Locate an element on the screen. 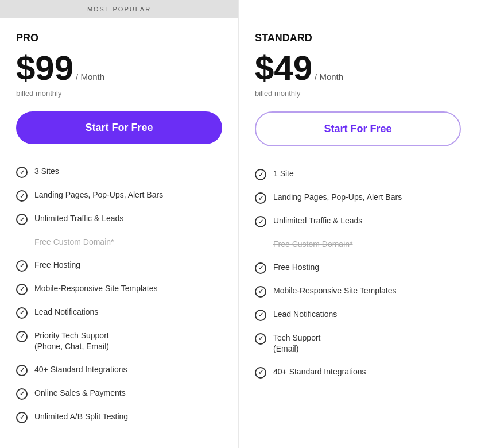  feature-text: Online Sales & Payments is located at coordinates (80, 393).